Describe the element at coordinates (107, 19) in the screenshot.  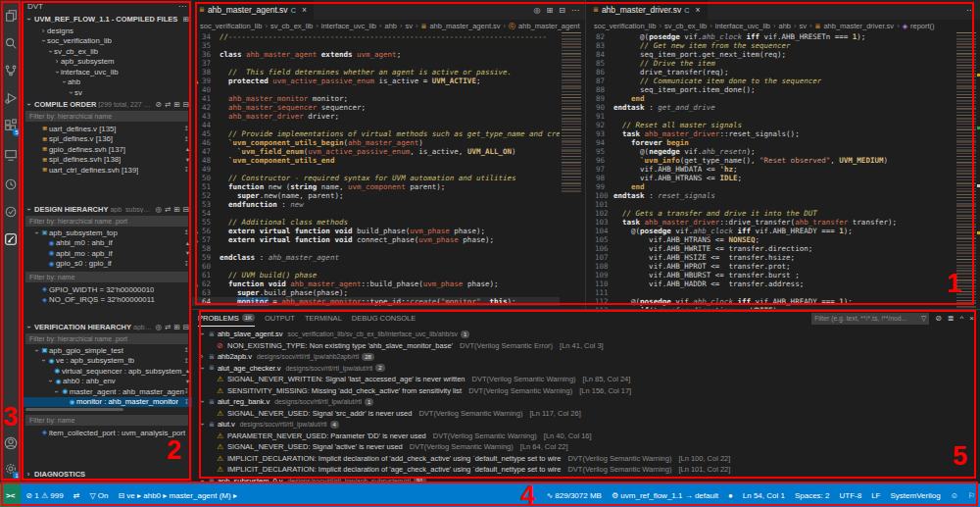
I see `compiled-files-header: › UVM_REF_FLOW_1.1 - COMPILED FILES ⊞` at that location.